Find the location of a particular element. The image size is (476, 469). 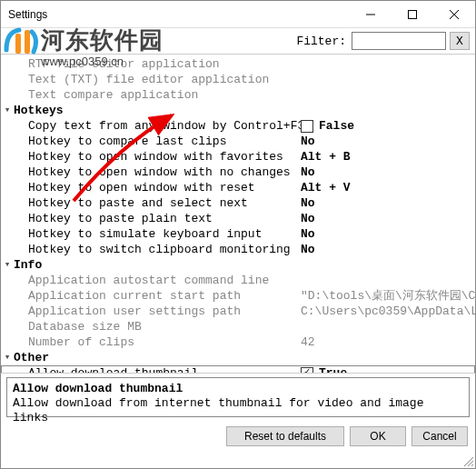

setting-value: C:\Users\pc0359\AppData\Local\Cl is located at coordinates (388, 311).